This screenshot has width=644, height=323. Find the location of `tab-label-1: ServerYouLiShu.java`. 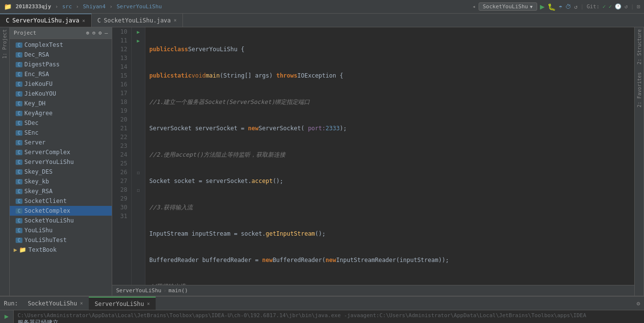

tab-label-1: ServerYouLiShu.java is located at coordinates (46, 20).